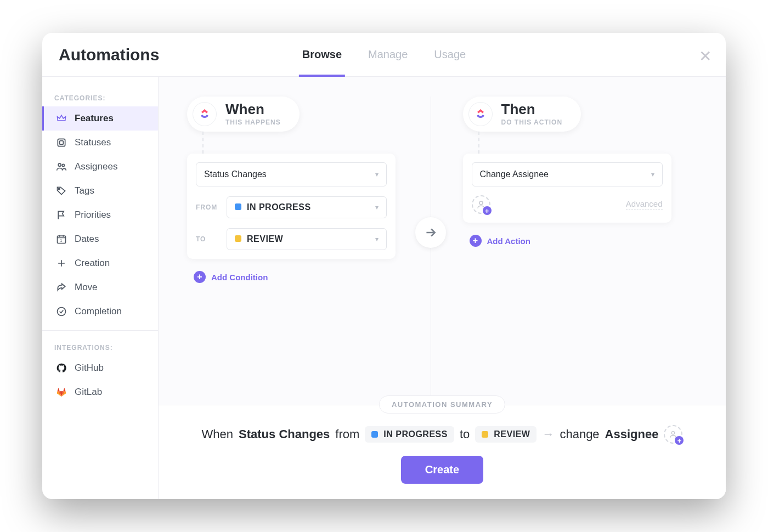  I want to click on sidebar-item-assignees: Assignees, so click(100, 167).